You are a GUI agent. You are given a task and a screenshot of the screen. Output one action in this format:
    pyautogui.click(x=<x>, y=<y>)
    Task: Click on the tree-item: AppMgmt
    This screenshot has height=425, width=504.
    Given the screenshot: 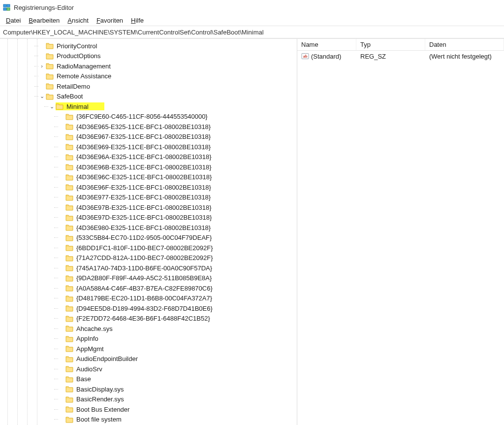 What is the action you would take?
    pyautogui.click(x=149, y=349)
    